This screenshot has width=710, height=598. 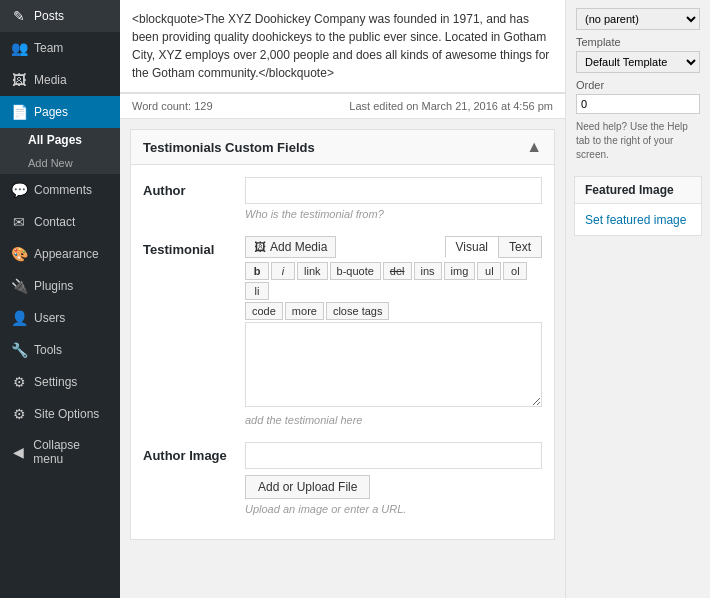 What do you see at coordinates (60, 350) in the screenshot?
I see `sidebar-item-tools: 🔧 Tools` at bounding box center [60, 350].